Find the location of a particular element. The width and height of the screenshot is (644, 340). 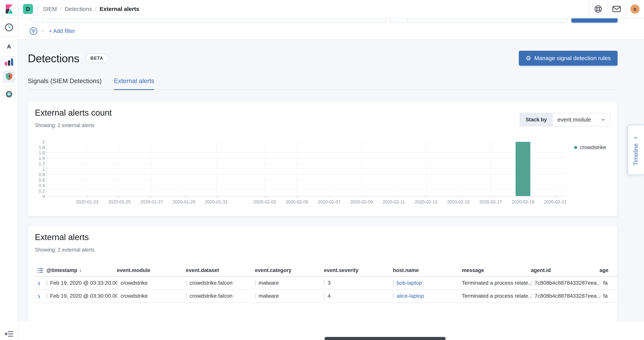

recently-viewed-button is located at coordinates (9, 27).